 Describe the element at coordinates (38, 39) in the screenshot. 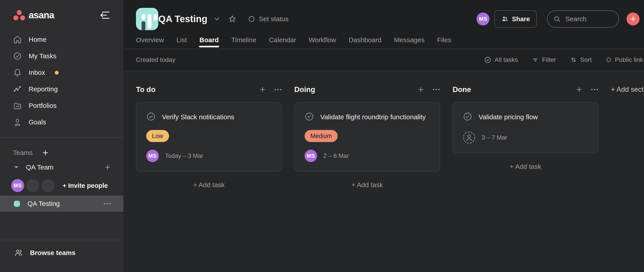

I see `sidebar-item-label: Home` at that location.